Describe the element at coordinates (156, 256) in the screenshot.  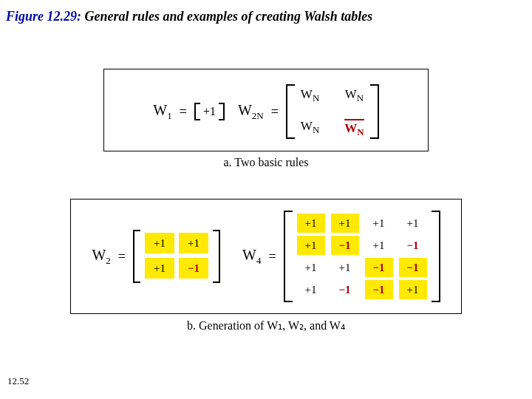
I see `w2-equation: W2 = +1 +1 +1 −1` at that location.